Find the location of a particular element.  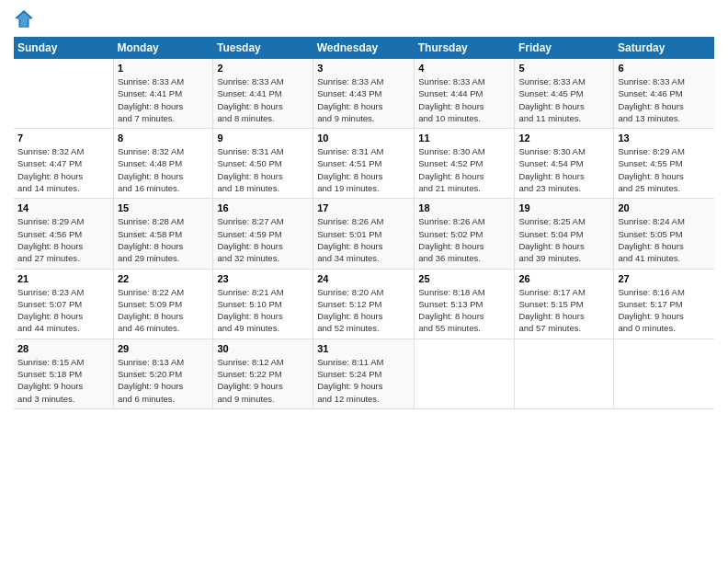

day-info: Sunrise: 8:29 AM Sunset: 4:55 PM Dayligh… is located at coordinates (664, 169).